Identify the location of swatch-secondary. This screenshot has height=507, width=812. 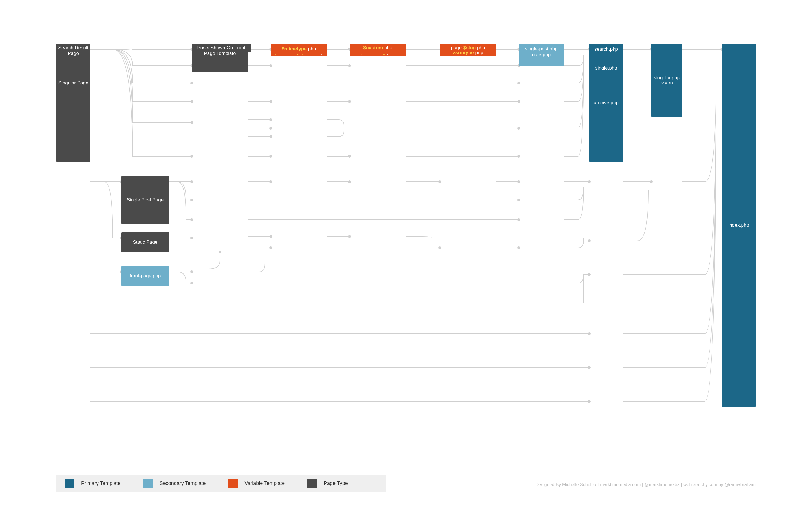
(148, 484).